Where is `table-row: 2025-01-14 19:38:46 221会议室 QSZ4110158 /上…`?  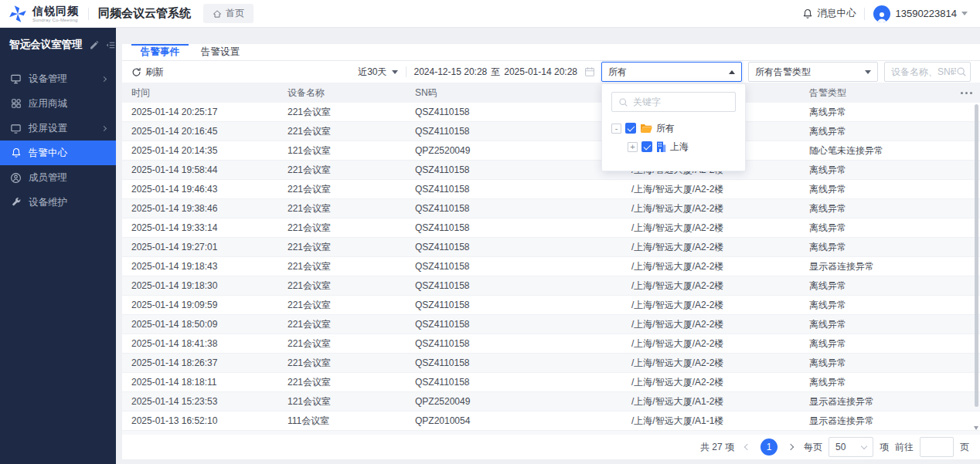 table-row: 2025-01-14 19:38:46 221会议室 QSZ4110158 /上… is located at coordinates (551, 208).